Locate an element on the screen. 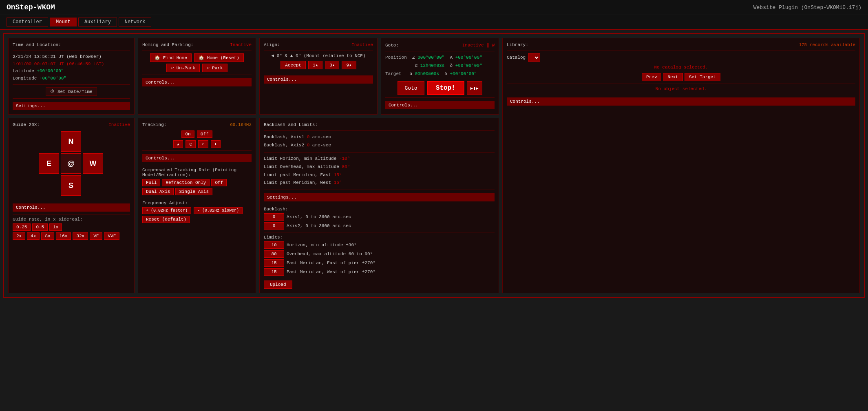  align-info: ◄ 0" & ▲ 0" (Mount relative to NCP) is located at coordinates (318, 56).